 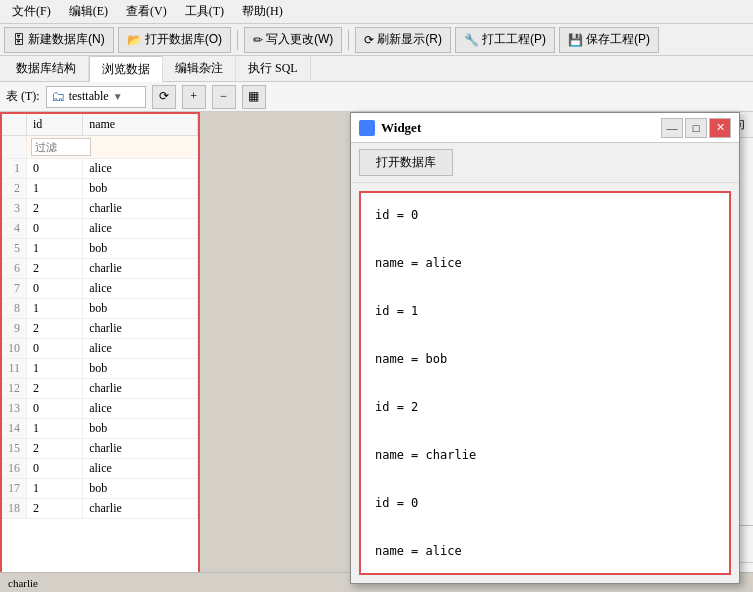 What do you see at coordinates (174, 40) in the screenshot?
I see `open-db-button: 📂 打开数据库(O)` at bounding box center [174, 40].